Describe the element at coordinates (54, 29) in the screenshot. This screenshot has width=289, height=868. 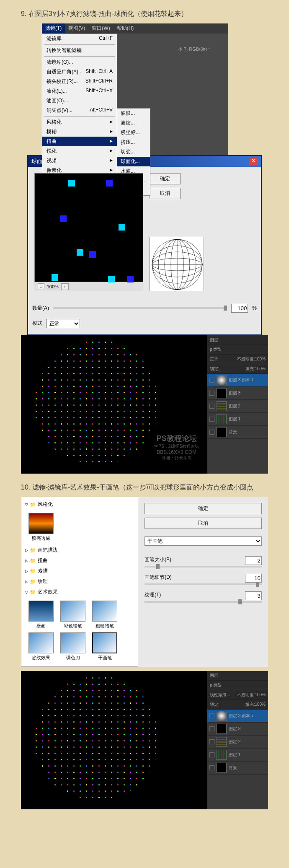
I see `menu-filter: 滤镜(T)` at that location.